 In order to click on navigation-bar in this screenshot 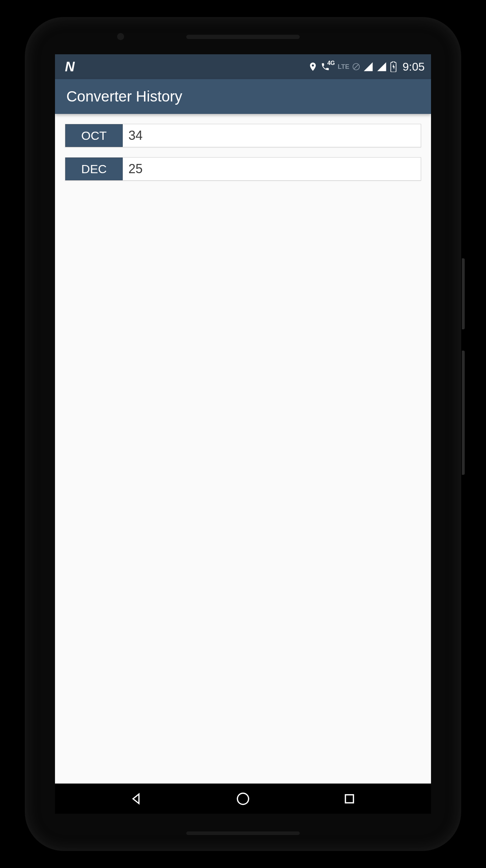, I will do `click(243, 798)`.